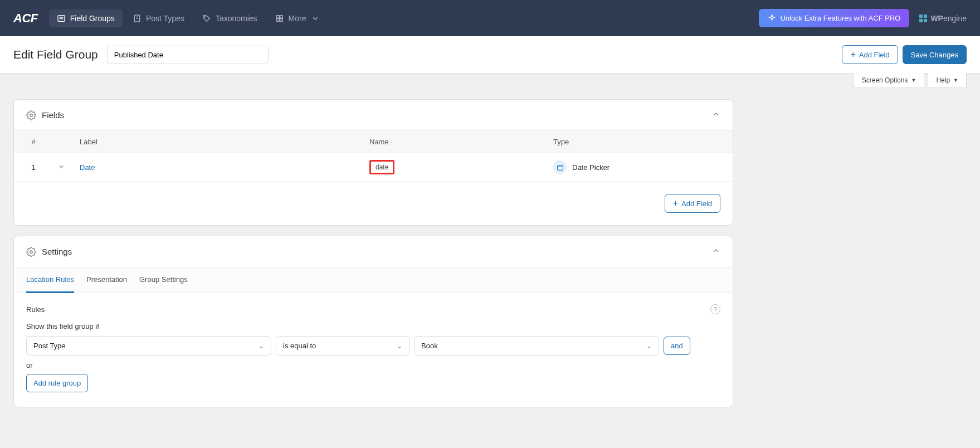 This screenshot has height=448, width=980. Describe the element at coordinates (373, 167) in the screenshot. I see `field-row: 1 Date date Date Picker` at that location.